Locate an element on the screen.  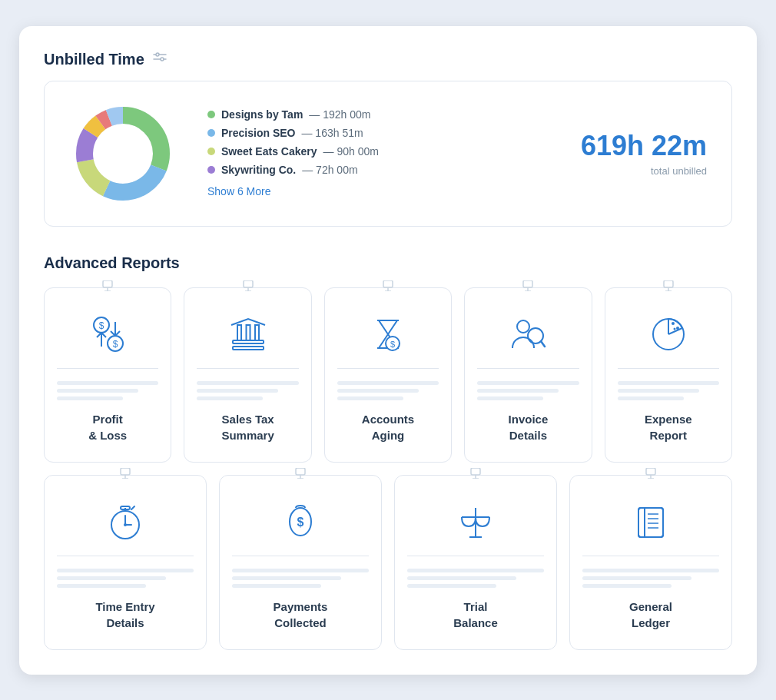
card-pin-expense-report is located at coordinates (668, 286).